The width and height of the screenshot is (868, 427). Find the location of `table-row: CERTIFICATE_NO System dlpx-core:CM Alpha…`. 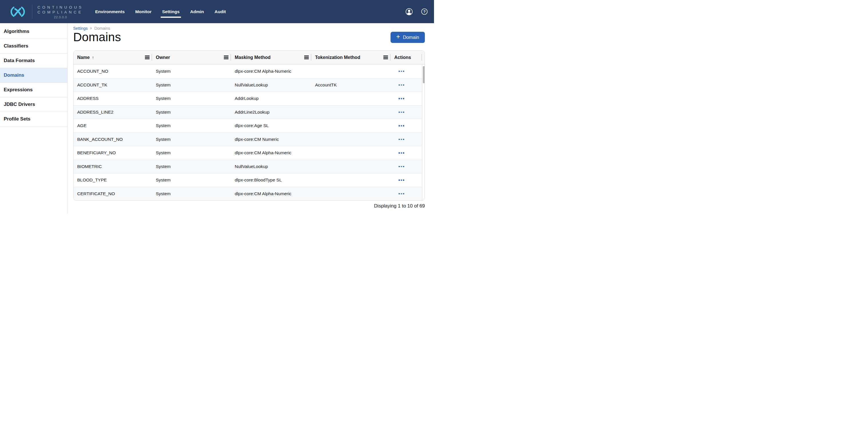

table-row: CERTIFICATE_NO System dlpx-core:CM Alpha… is located at coordinates (248, 194).